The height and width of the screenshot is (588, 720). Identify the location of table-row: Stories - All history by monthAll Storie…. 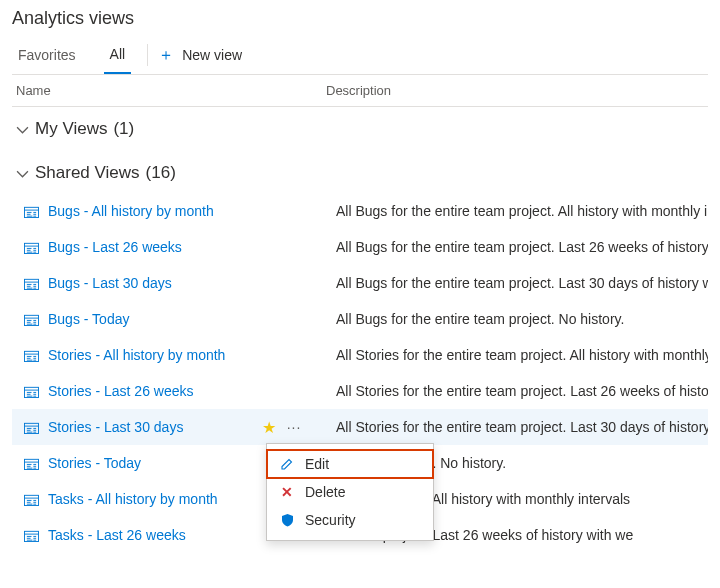
(360, 355).